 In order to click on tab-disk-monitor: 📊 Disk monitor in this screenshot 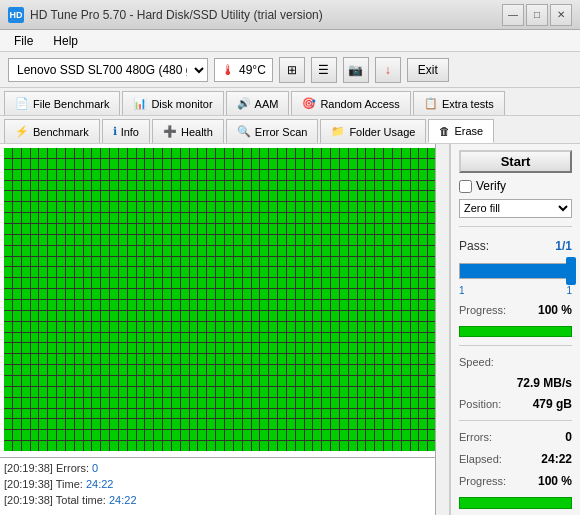, I will do `click(172, 103)`.